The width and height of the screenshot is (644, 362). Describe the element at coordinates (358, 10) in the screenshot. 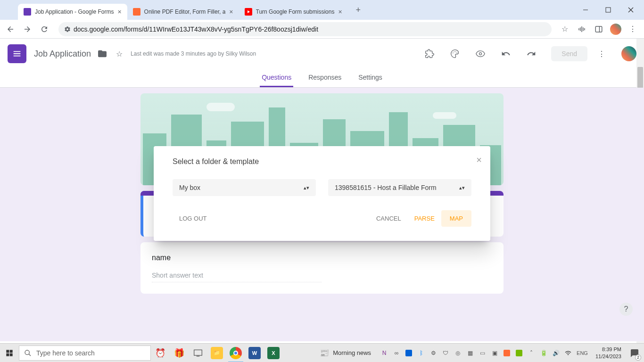

I see `new-tab-button: +` at that location.